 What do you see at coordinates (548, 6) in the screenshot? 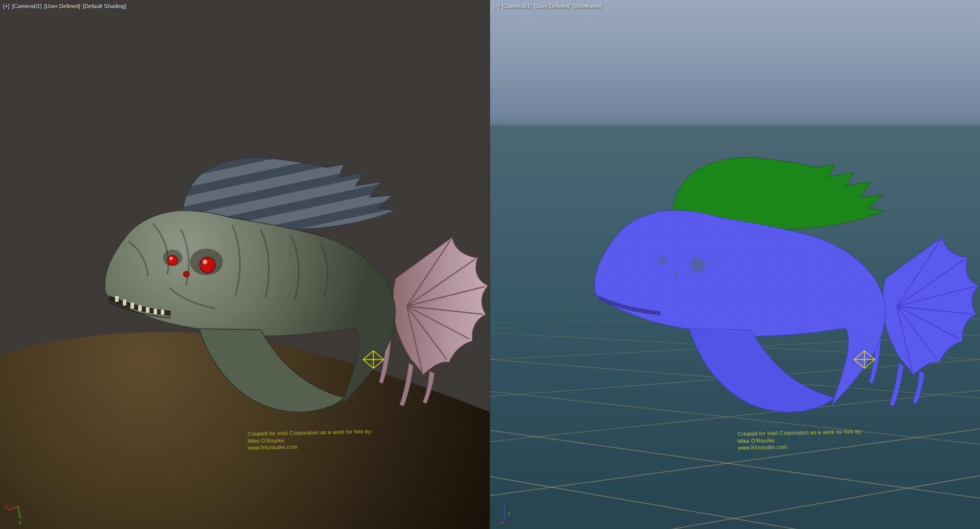
I see `viewport-label-bar: [+] [Camera01] [User Defined] [Wireframe…` at bounding box center [548, 6].